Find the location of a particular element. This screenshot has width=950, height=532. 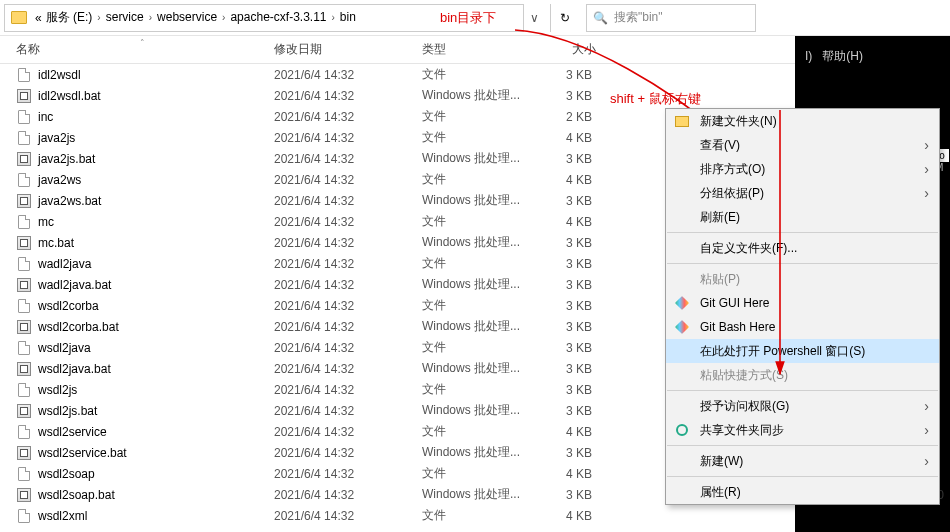

crumb: apache-cxf-3.3.11 is located at coordinates (278, 17).